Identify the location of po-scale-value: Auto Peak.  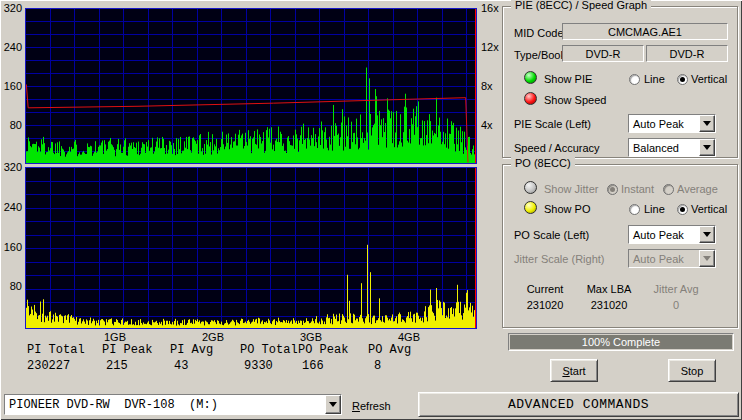
(664, 234).